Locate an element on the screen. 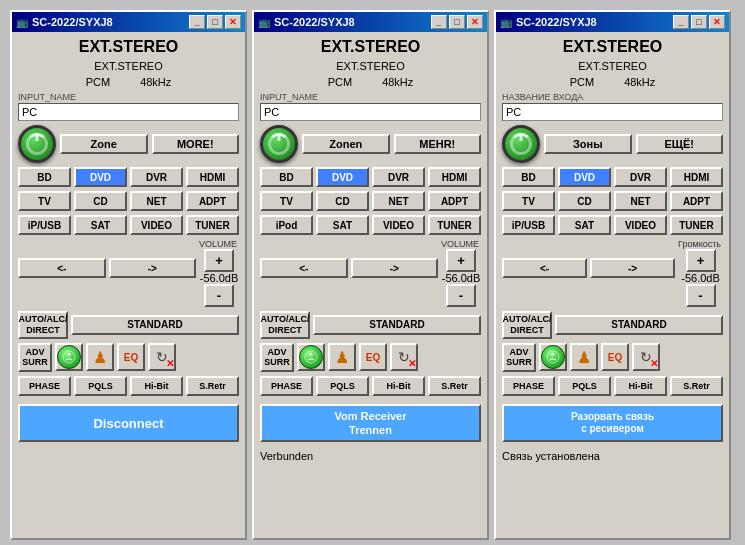  ipusb-button: iPod is located at coordinates (286, 225).